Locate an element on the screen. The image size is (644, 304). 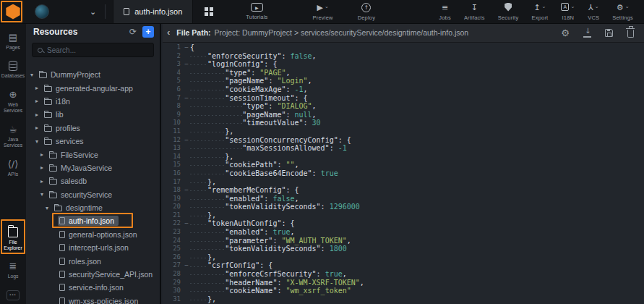
sidebar-item-java-services: ☕Java Services is located at coordinates (13, 137).